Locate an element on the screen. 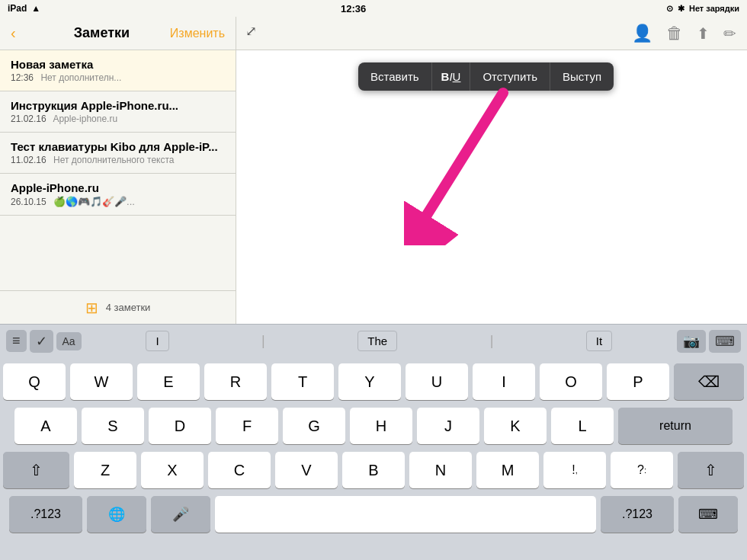 This screenshot has height=560, width=747. numbers-key-left: .?123 is located at coordinates (46, 514).